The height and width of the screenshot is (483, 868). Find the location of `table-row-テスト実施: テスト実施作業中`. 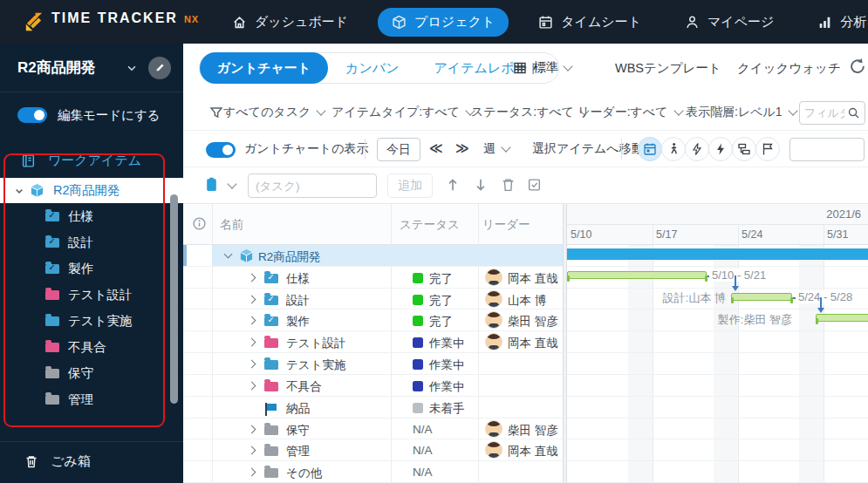

table-row-テスト実施: テスト実施作業中 is located at coordinates (373, 364).